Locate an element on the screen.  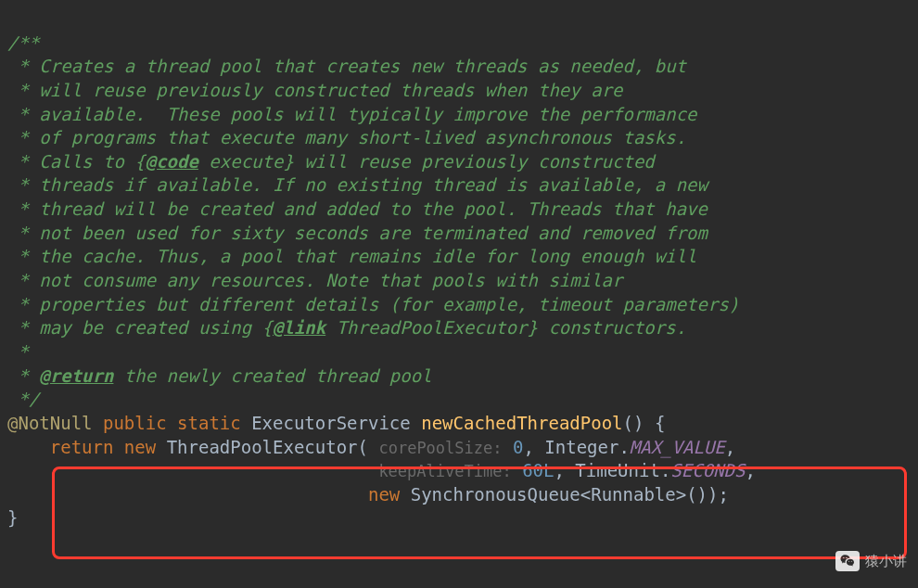
javadoc-line: * may be created using {@link ThreadPool… is located at coordinates (347, 327).